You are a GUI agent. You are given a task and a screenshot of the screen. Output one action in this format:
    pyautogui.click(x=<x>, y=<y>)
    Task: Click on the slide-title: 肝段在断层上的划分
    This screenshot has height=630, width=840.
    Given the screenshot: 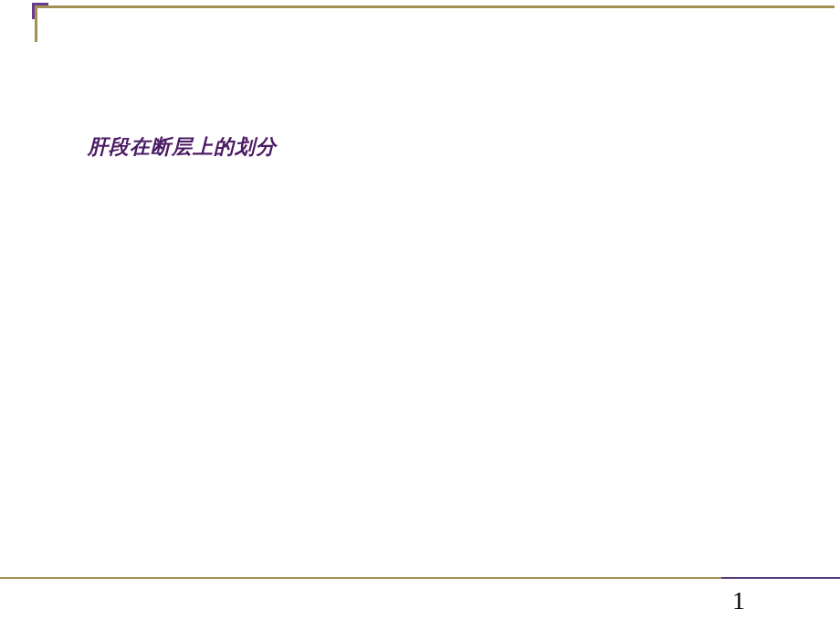 What is the action you would take?
    pyautogui.click(x=183, y=147)
    